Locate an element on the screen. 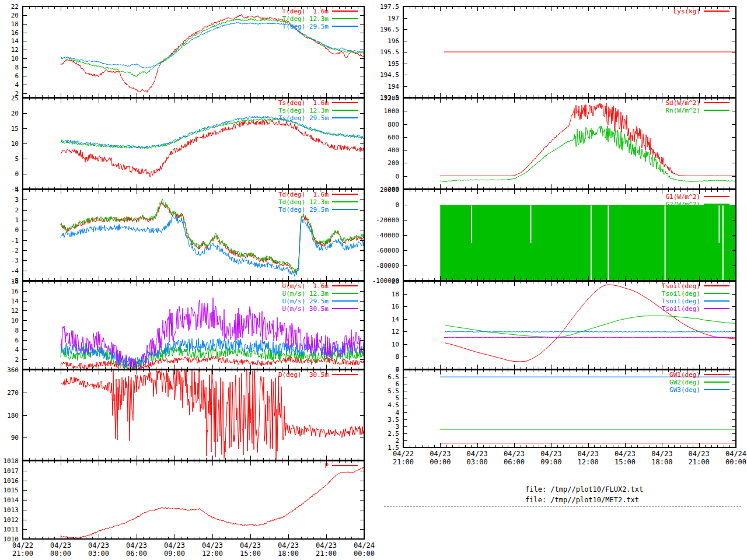  panel-d is located at coordinates (194, 415).